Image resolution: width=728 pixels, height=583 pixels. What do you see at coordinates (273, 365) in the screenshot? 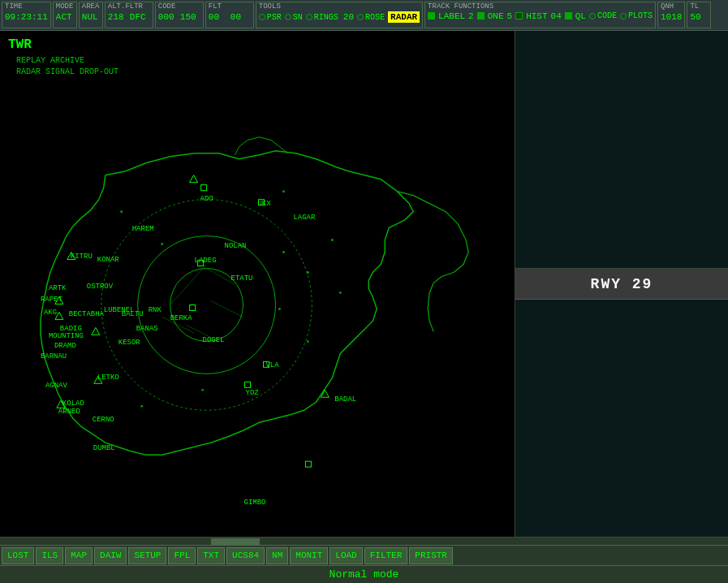
I see `svg-text: VLA` at bounding box center [273, 365].